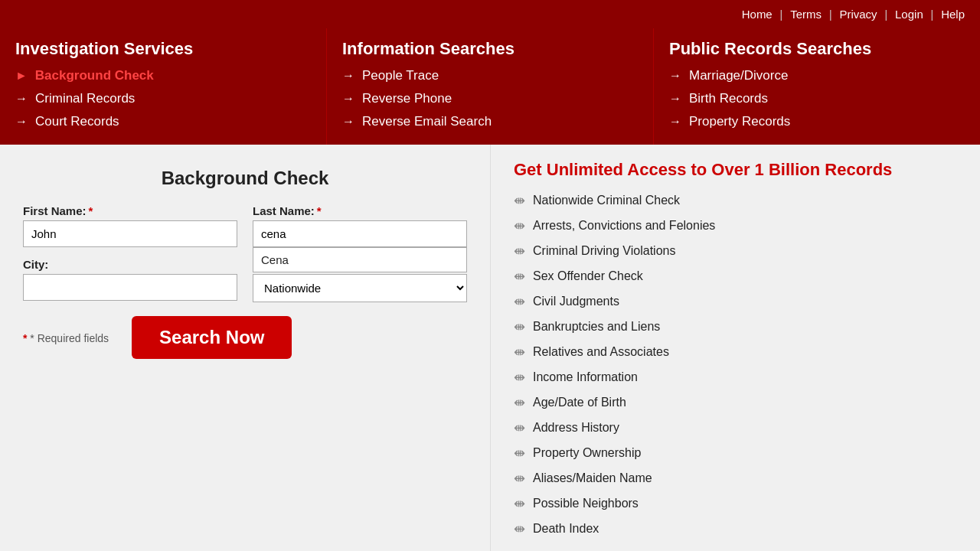 The image size is (980, 551). What do you see at coordinates (519, 453) in the screenshot?
I see `record-arrow-icon-10: ⇼` at bounding box center [519, 453].